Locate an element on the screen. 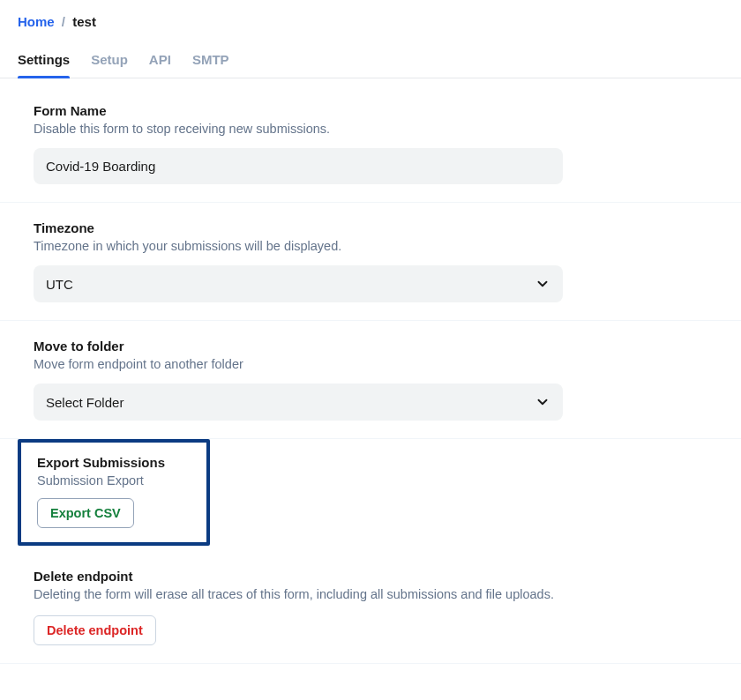 This screenshot has width=741, height=700. breadcrumb-home-link: Home is located at coordinates (36, 21).